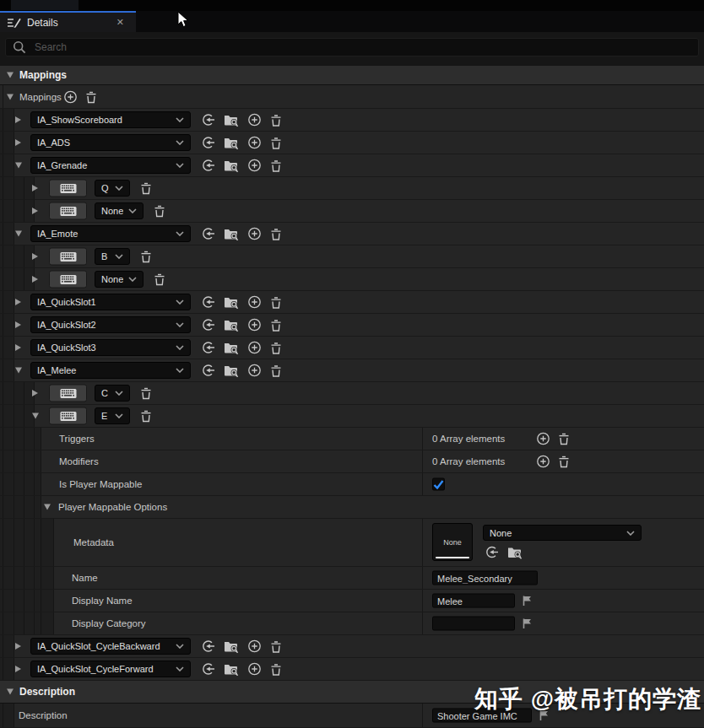 The height and width of the screenshot is (728, 704). Describe the element at coordinates (111, 669) in the screenshot. I see `dropdown: IA_QuickSlot_CycleForward` at that location.